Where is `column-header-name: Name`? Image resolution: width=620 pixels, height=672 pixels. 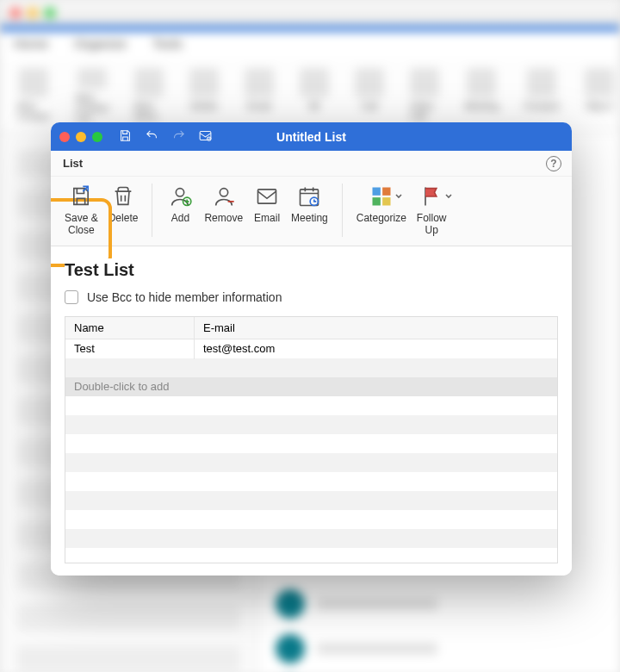
column-header-name: Name is located at coordinates (130, 327).